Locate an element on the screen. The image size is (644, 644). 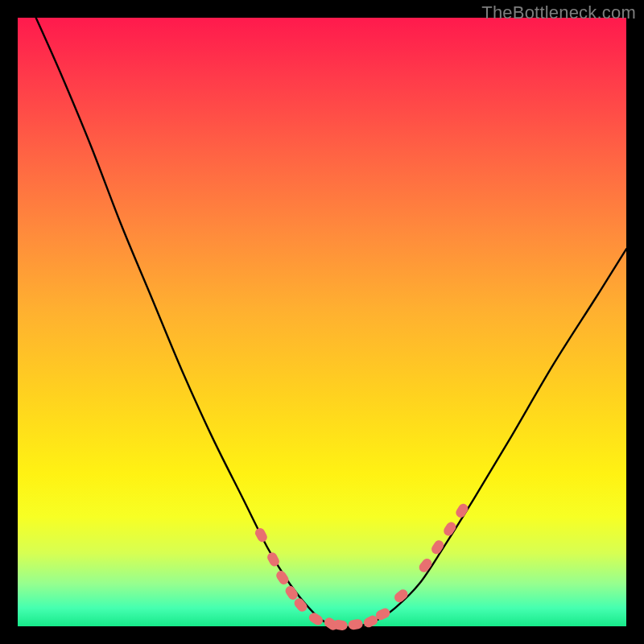
highlight-markers is located at coordinates (362, 567).